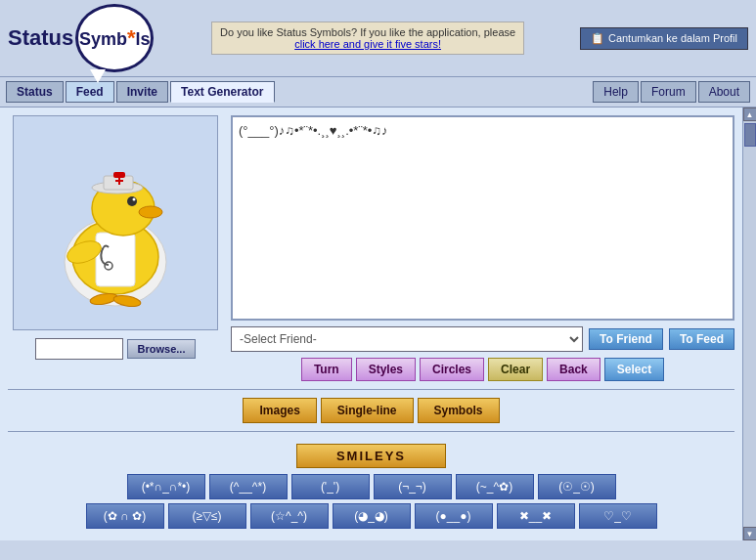 The height and width of the screenshot is (560, 756). I want to click on clear-button: Clear, so click(515, 369).